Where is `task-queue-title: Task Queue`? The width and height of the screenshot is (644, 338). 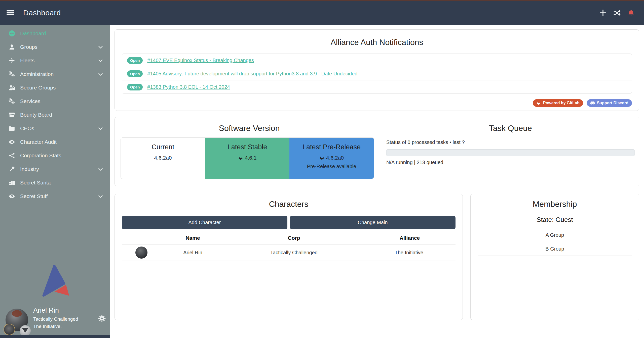
task-queue-title: Task Queue is located at coordinates (510, 128).